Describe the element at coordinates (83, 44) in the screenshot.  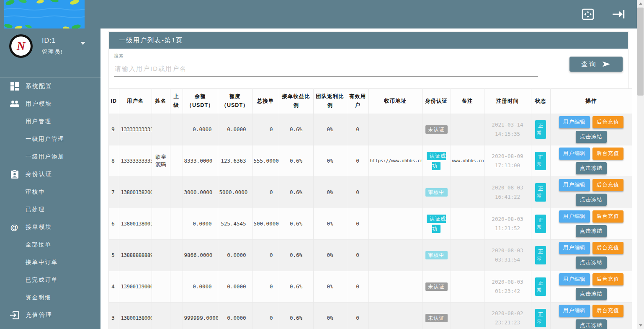
I see `caret-down-icon` at that location.